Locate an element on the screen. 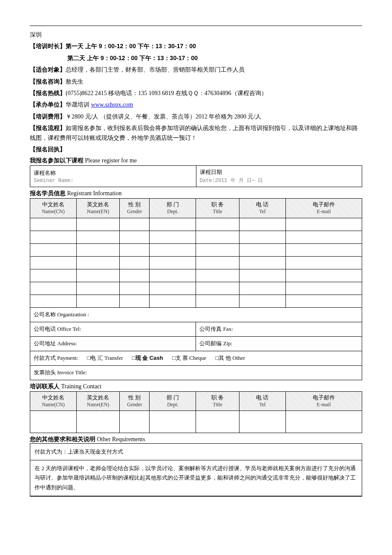 The width and height of the screenshot is (392, 555). ccol-name-cn-sub: Name(CN) is located at coordinates (53, 405).